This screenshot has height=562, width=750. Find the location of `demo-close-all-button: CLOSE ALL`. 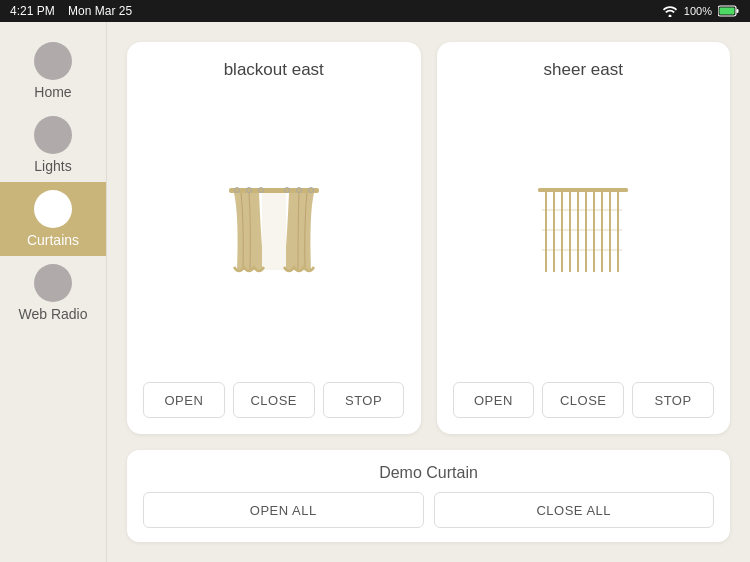

demo-close-all-button: CLOSE ALL is located at coordinates (574, 510).